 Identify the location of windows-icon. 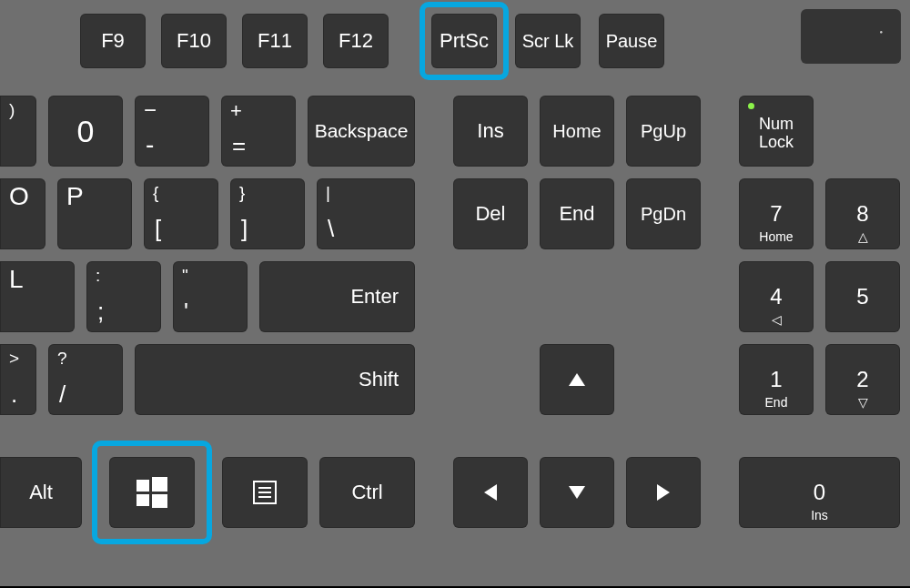
(152, 492).